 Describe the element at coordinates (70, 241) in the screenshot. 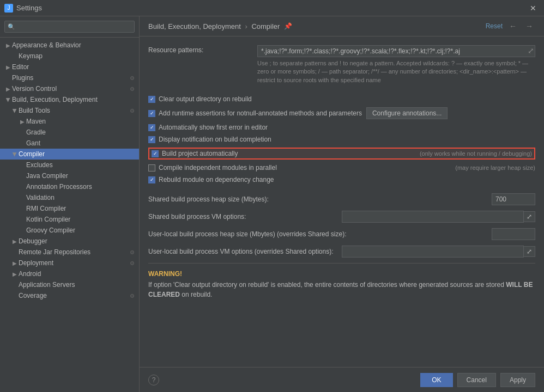

I see `sidebar-item-debugger: ▶ Debugger` at that location.